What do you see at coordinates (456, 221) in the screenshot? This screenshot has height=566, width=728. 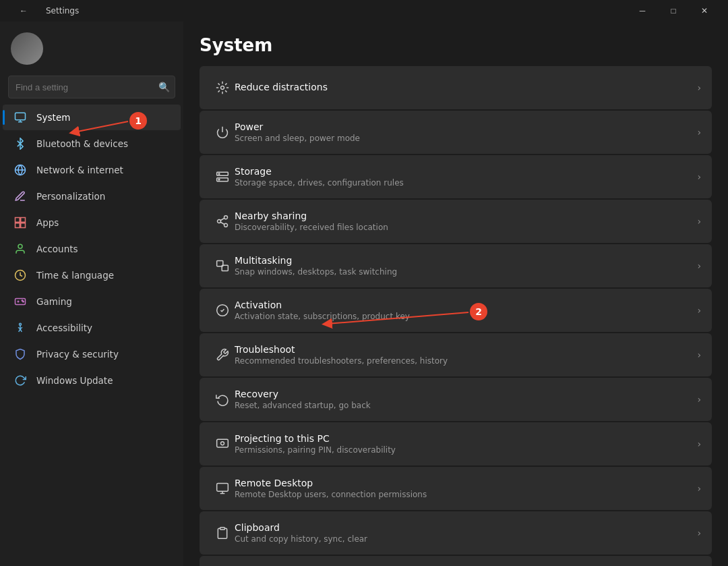 I see `settings-item-nearby-sharing: Nearby sharing Discoverability, received…` at bounding box center [456, 221].